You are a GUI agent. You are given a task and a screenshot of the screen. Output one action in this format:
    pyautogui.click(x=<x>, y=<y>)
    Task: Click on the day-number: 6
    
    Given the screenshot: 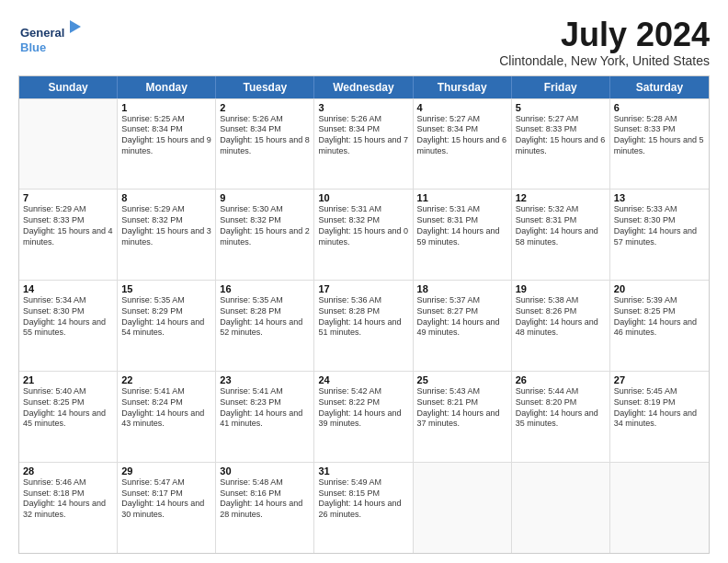 What is the action you would take?
    pyautogui.click(x=660, y=108)
    